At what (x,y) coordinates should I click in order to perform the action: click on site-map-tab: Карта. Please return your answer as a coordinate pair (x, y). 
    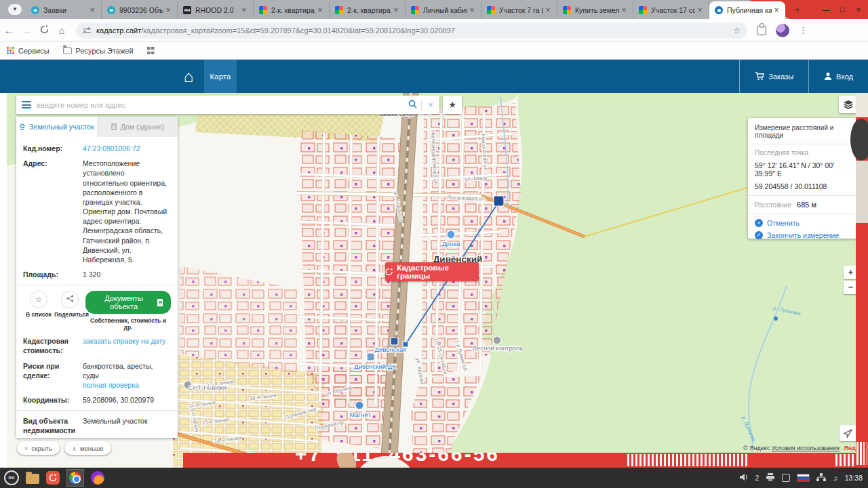
    Looking at the image, I should click on (220, 76).